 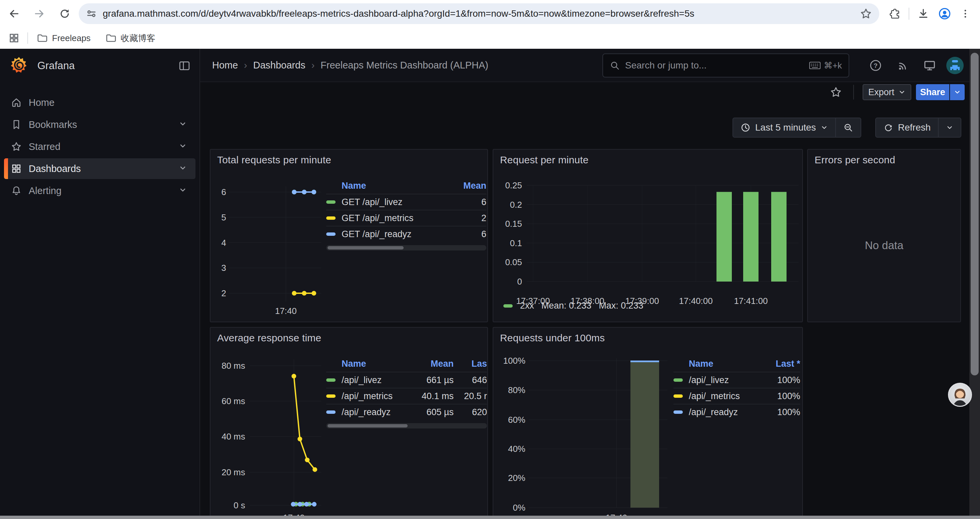 What do you see at coordinates (933, 92) in the screenshot?
I see `share-button: Share` at bounding box center [933, 92].